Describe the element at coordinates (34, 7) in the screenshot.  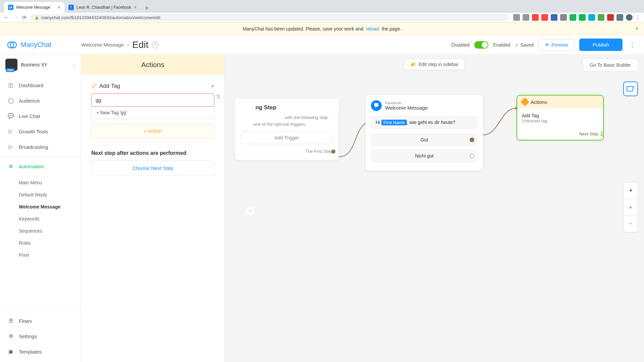
I see `browser-tab-active: ⟳ Welcome Message ×` at that location.